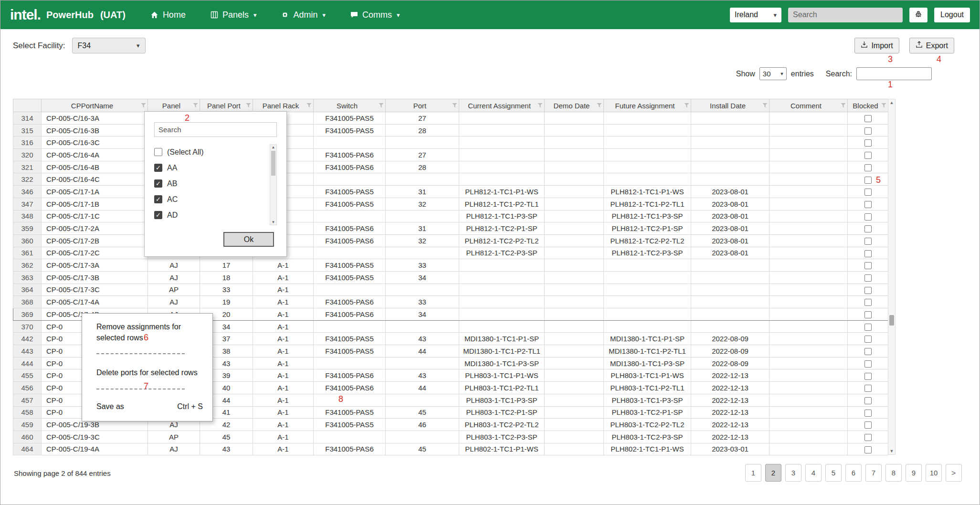 The image size is (980, 505). What do you see at coordinates (147, 408) in the screenshot?
I see `menu-item-save-as: Save as Ctrl + S` at bounding box center [147, 408].